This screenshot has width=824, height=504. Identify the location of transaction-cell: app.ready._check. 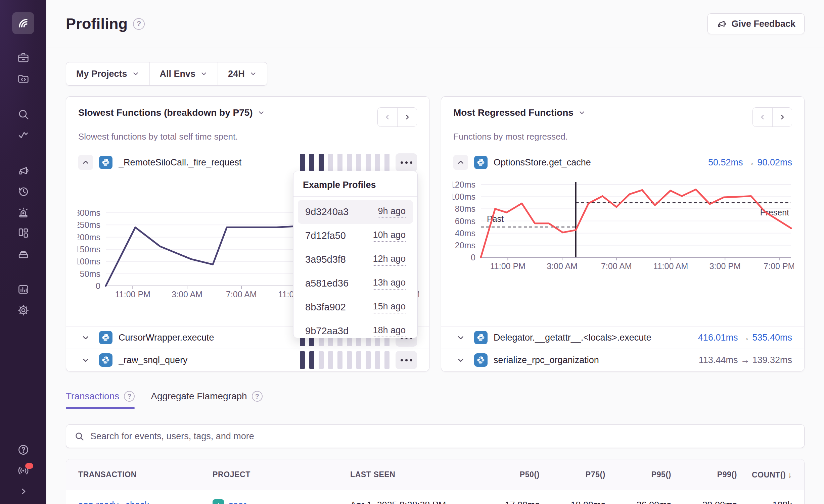
(145, 502).